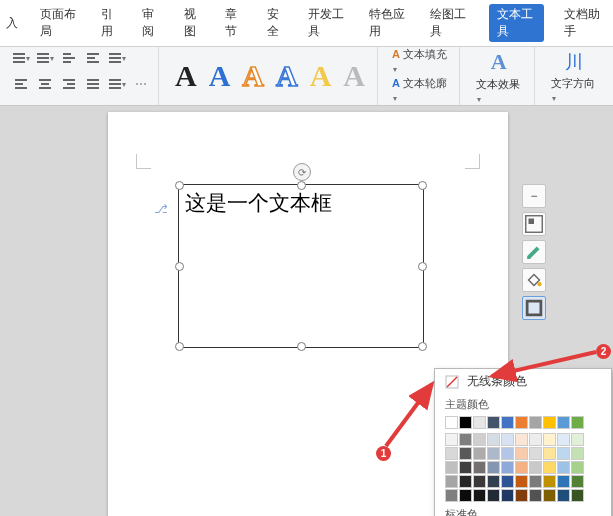  I want to click on float-collapse-button: −, so click(534, 196).